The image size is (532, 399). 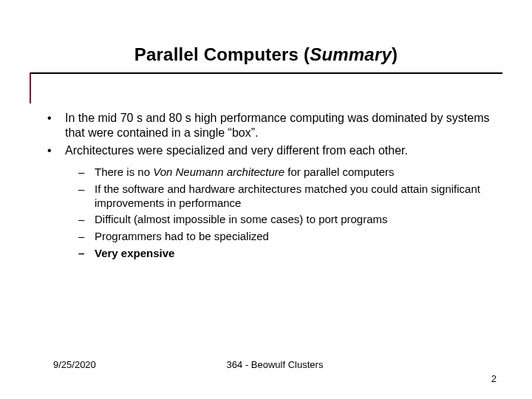 I want to click on footer-center: 364 - Beowulf Clusters, so click(x=275, y=365).